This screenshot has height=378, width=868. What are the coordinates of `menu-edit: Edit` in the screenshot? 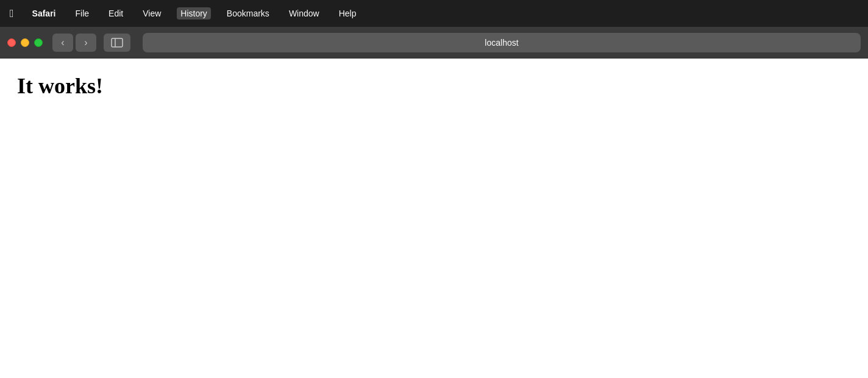 It's located at (116, 13).